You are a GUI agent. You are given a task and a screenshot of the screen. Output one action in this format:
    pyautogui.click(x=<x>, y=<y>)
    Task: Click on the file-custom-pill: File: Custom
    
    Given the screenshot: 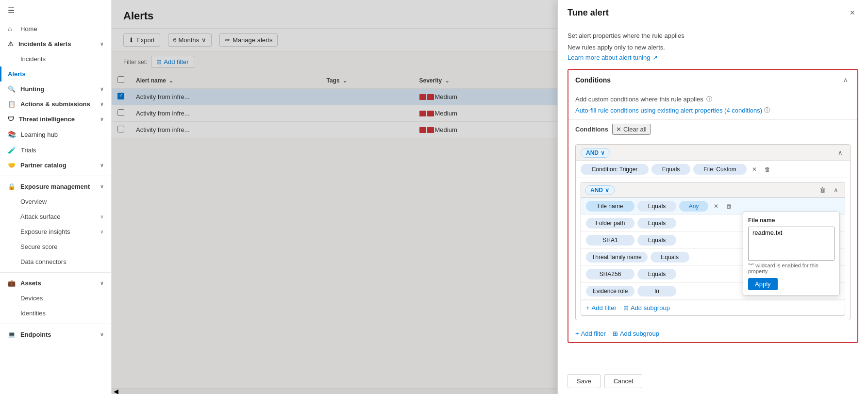 What is the action you would take?
    pyautogui.click(x=720, y=169)
    